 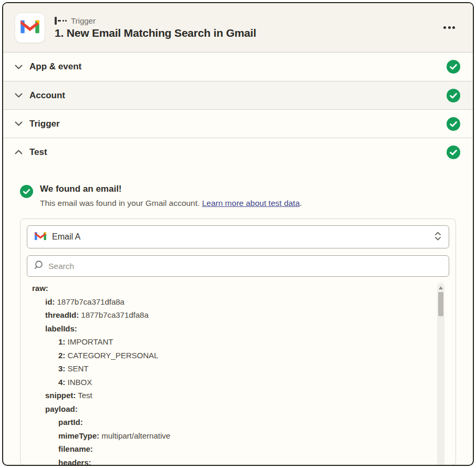 What do you see at coordinates (238, 266) in the screenshot?
I see `search-field` at bounding box center [238, 266].